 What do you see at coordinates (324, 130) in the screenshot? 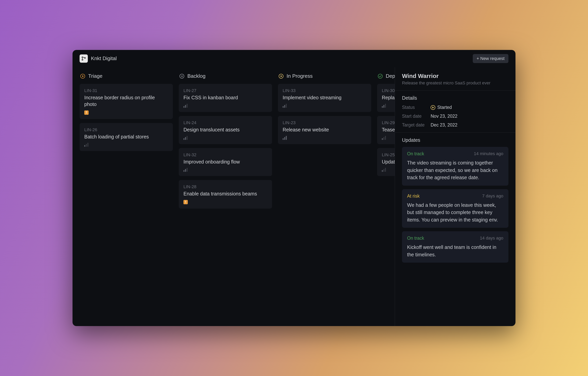
I see `issue-title: Release new website` at bounding box center [324, 130].